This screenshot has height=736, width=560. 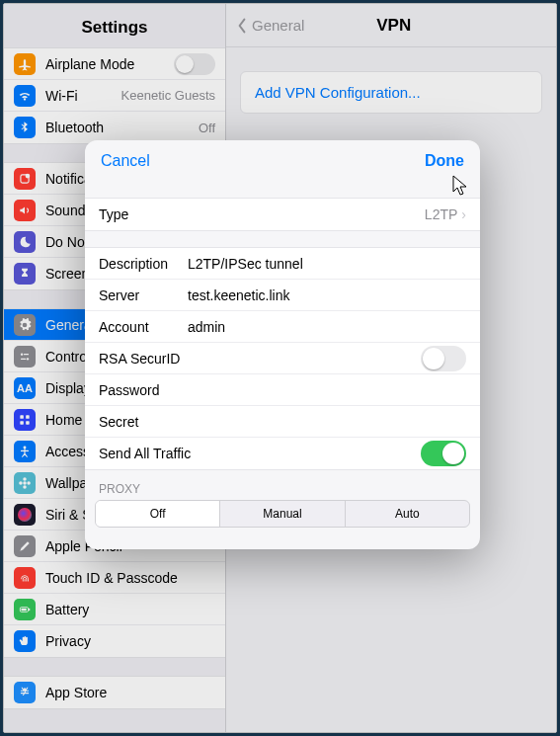 What do you see at coordinates (282, 514) in the screenshot?
I see `proxy-segmented-control: Off Manual Auto` at bounding box center [282, 514].